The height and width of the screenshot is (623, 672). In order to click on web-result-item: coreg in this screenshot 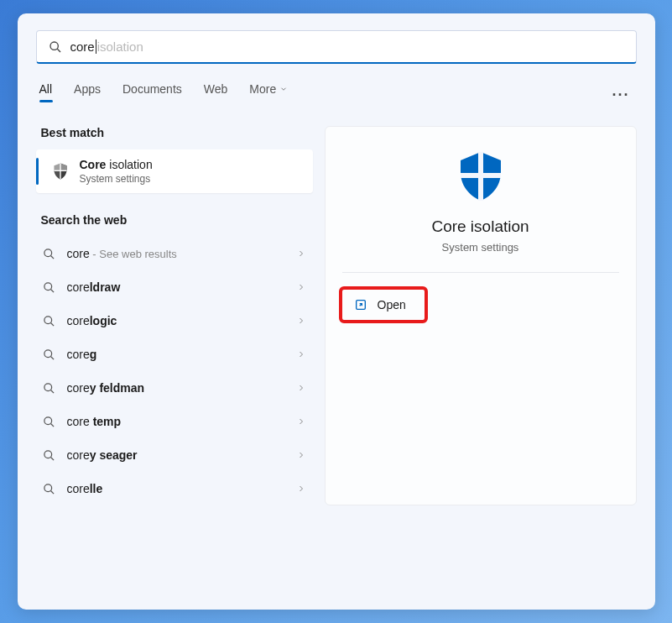, I will do `click(175, 354)`.